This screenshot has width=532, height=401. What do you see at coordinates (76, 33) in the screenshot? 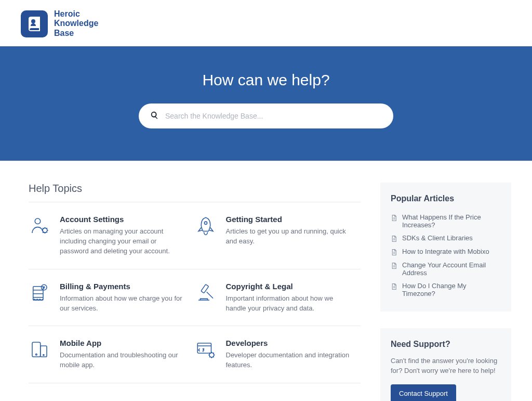
I see `logo-text-line: Base` at bounding box center [76, 33].